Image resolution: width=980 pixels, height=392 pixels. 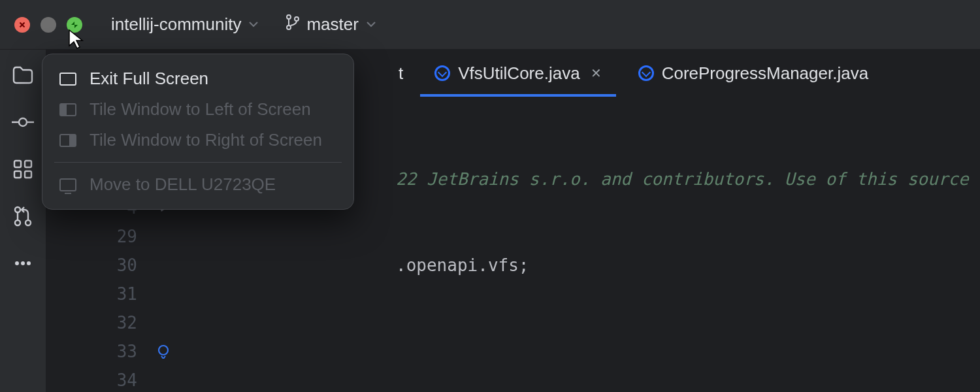 What do you see at coordinates (23, 169) in the screenshot?
I see `structure-tool-icon` at bounding box center [23, 169].